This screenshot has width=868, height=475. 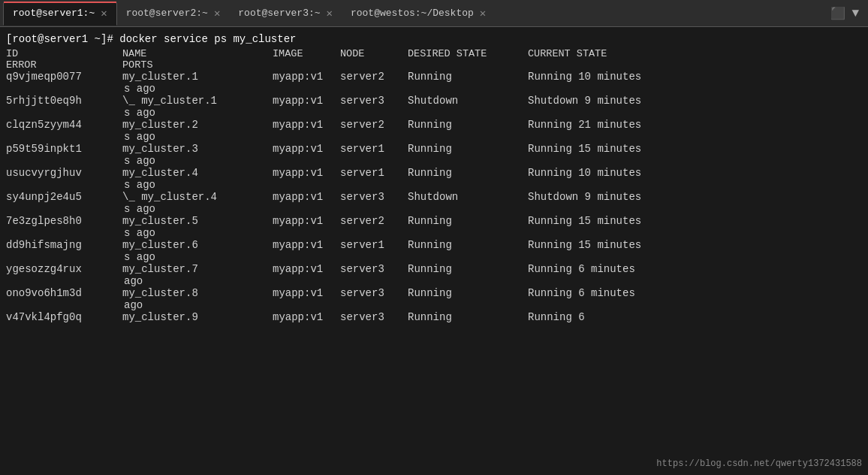 I want to click on row-2-col-1: my_cluster.2, so click(x=197, y=125).